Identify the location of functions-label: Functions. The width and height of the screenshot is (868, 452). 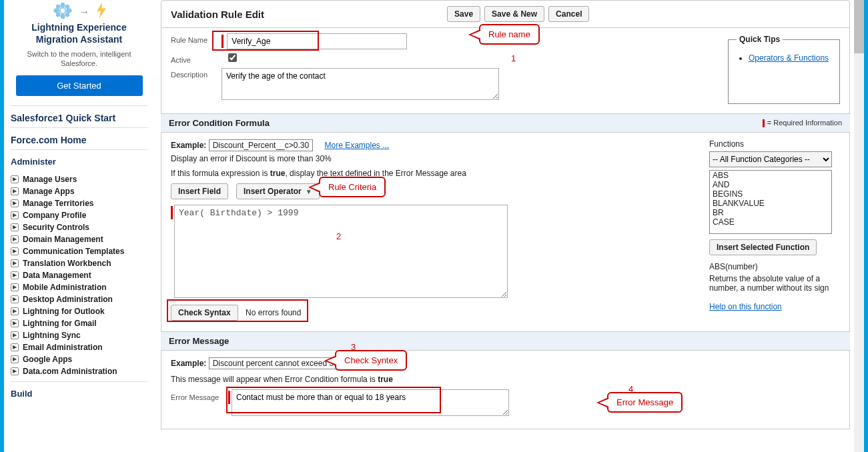
(775, 144).